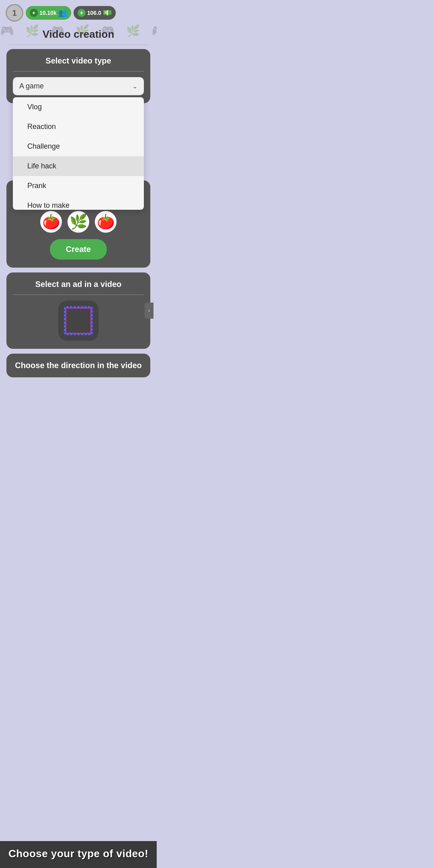 This screenshot has height=868, width=434. I want to click on followers-button: + 10.10k 👥, so click(48, 13).